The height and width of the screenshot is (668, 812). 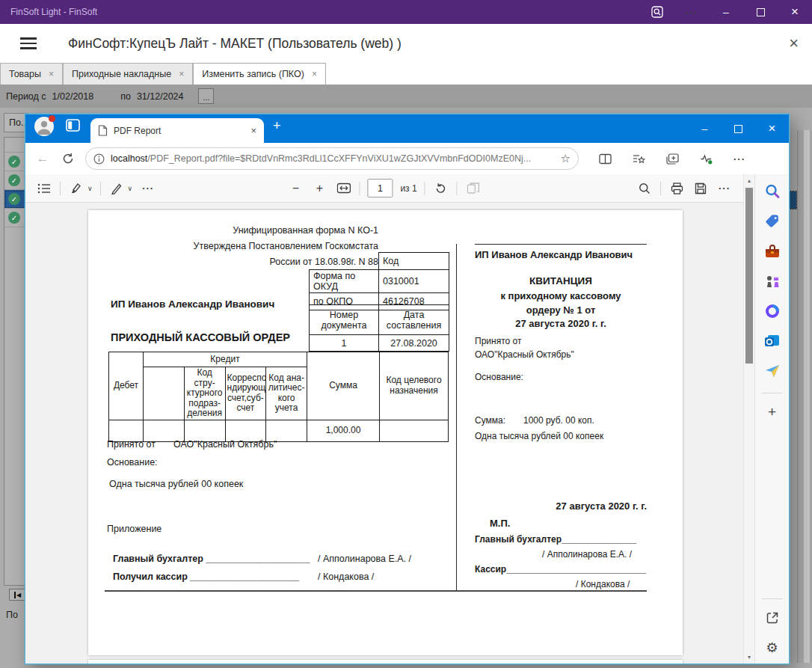 I want to click on os-minimize-button: –, so click(x=726, y=12).